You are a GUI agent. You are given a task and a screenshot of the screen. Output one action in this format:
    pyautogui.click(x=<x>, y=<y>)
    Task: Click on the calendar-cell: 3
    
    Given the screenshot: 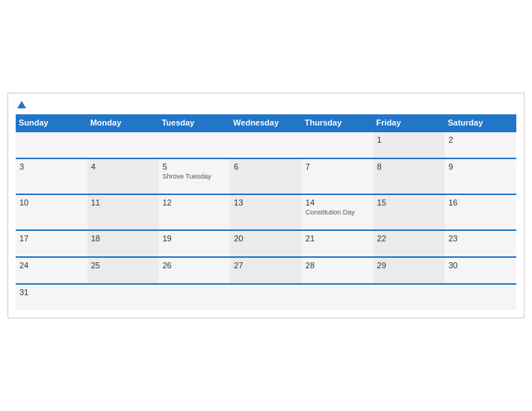 What is the action you would take?
    pyautogui.click(x=52, y=176)
    